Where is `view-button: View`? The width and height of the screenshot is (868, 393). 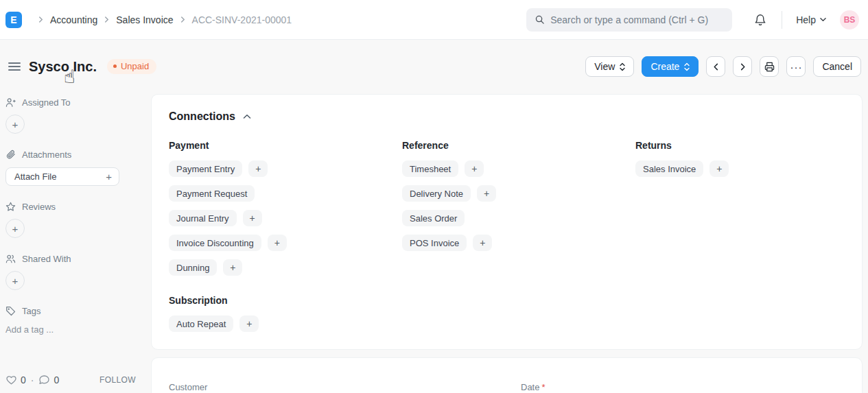
view-button: View is located at coordinates (609, 67).